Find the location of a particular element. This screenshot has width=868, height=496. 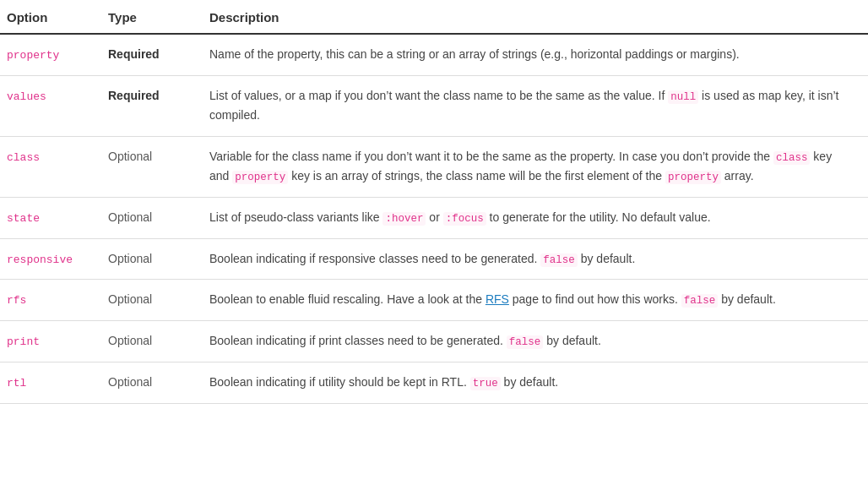

option-code: class is located at coordinates (24, 157).